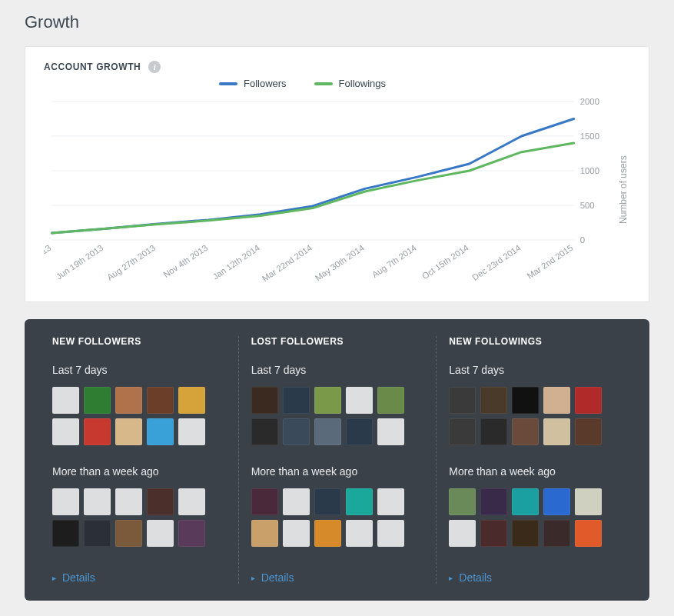  I want to click on col-title: NEW FOLLOWINGS, so click(535, 341).